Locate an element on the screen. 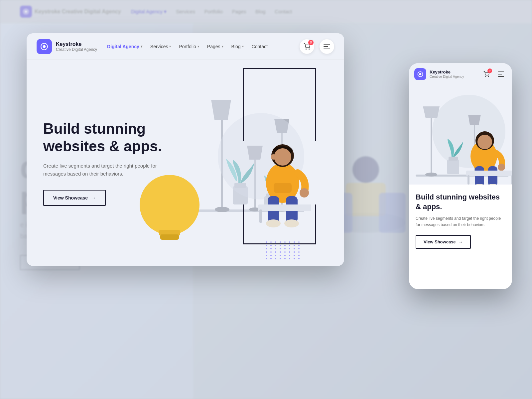 The height and width of the screenshot is (399, 532). phone-hamburger-icon is located at coordinates (501, 74).